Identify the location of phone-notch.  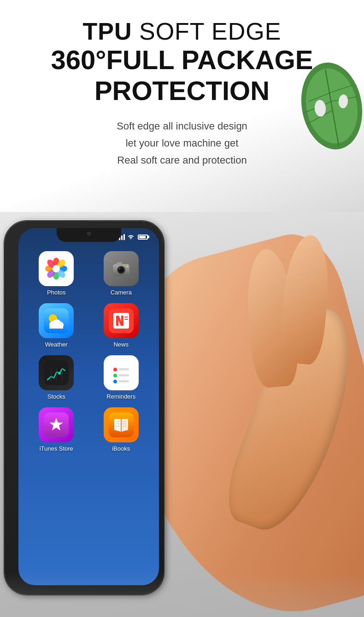
(89, 235).